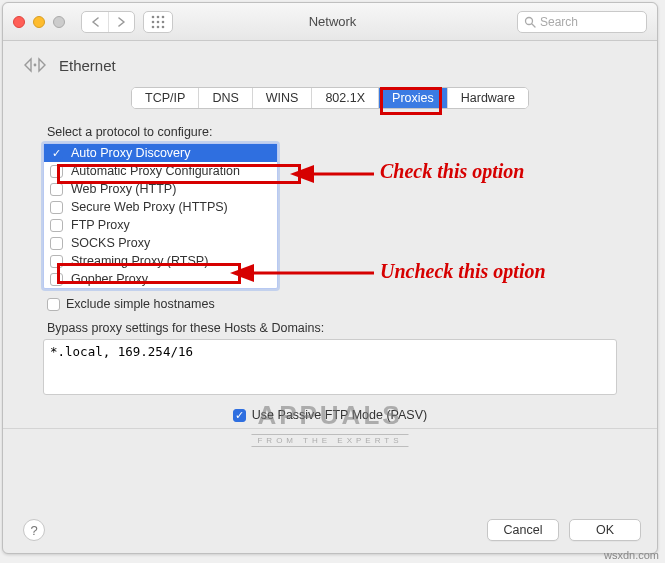  I want to click on protocol-gopher: Gopher Proxy, so click(160, 279).